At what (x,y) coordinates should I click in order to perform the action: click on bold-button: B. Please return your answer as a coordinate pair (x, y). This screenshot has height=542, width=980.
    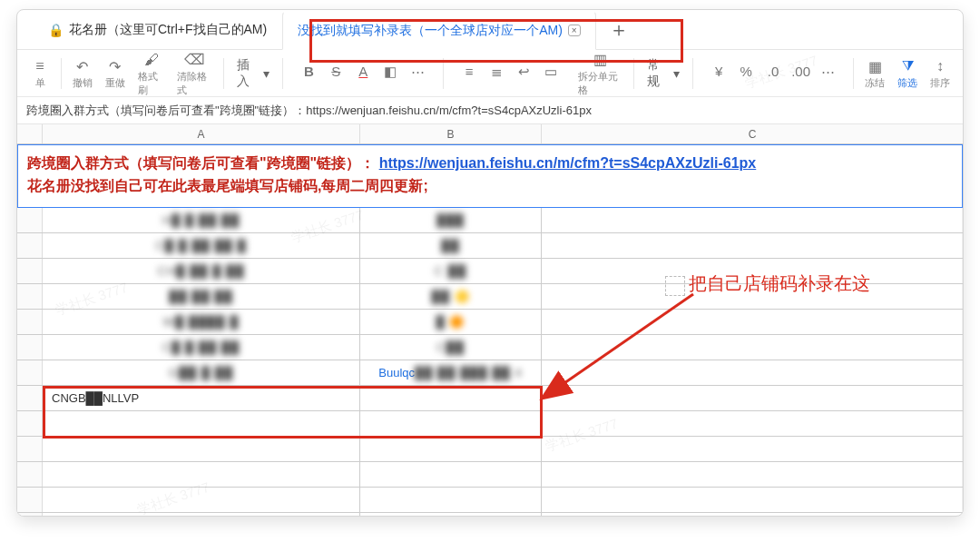
    Looking at the image, I should click on (309, 74).